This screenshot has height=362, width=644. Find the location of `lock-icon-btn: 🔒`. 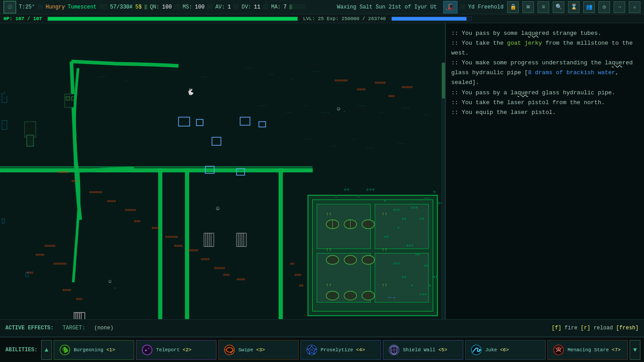

lock-icon-btn: 🔒 is located at coordinates (513, 7).